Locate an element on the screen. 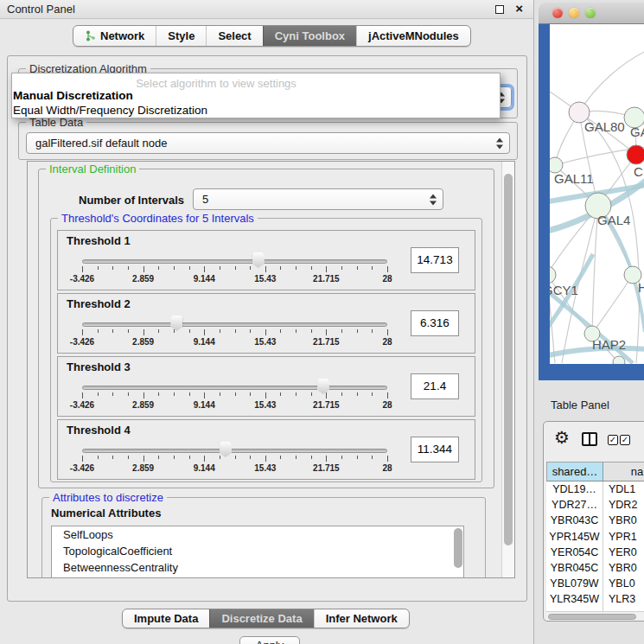 This screenshot has height=644, width=644. tab-cyni-toolbox: Cyni Toolbox is located at coordinates (309, 36).